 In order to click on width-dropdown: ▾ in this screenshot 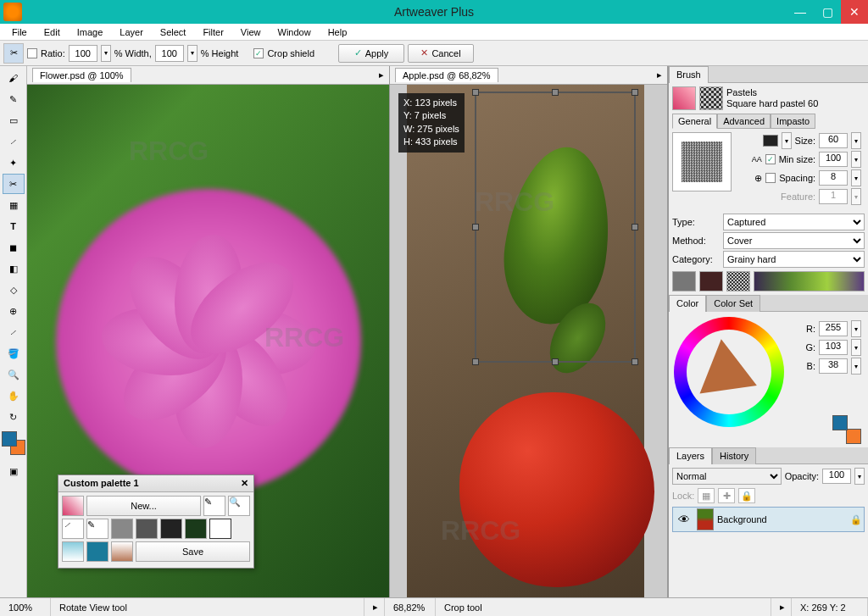, I will do `click(106, 53)`.